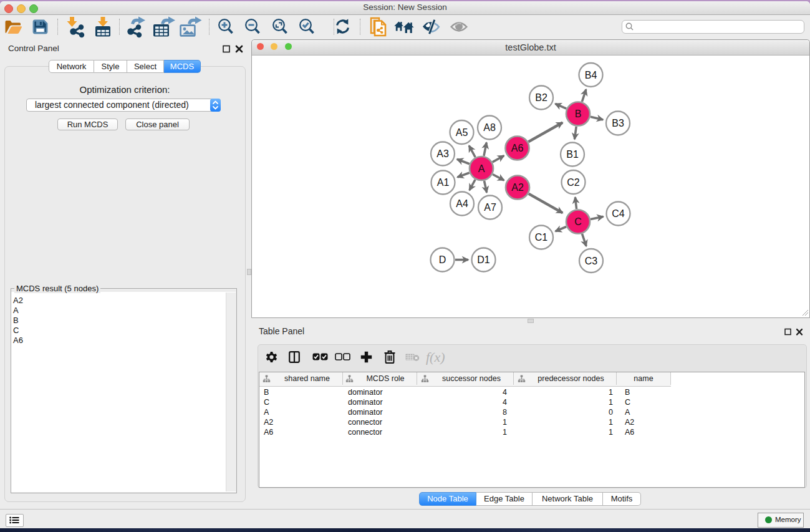 The width and height of the screenshot is (810, 532). I want to click on svg-text: A2, so click(518, 187).